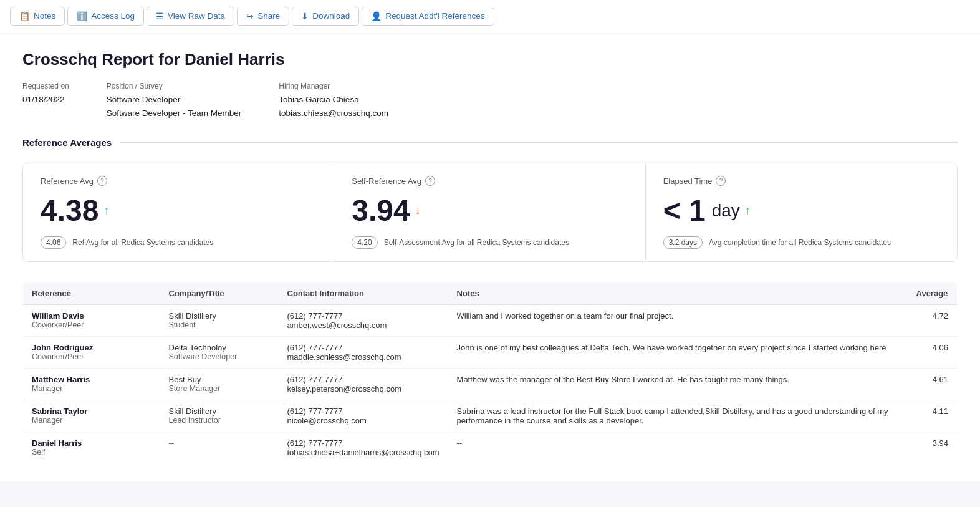 This screenshot has height=507, width=980. Describe the element at coordinates (175, 101) in the screenshot. I see `position-group: Position / Survey Software Developer Sof…` at that location.